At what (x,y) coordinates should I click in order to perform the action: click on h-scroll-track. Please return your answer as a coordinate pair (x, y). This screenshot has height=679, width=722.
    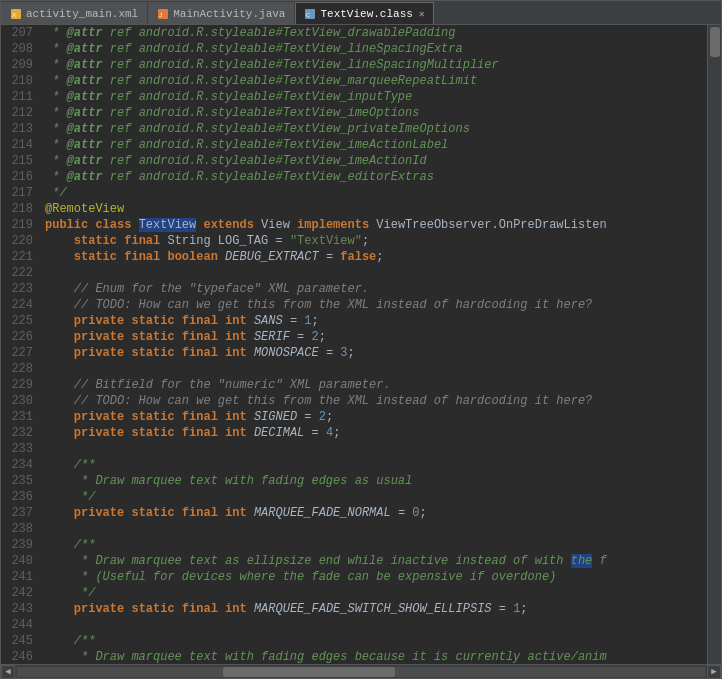
    Looking at the image, I should click on (361, 672).